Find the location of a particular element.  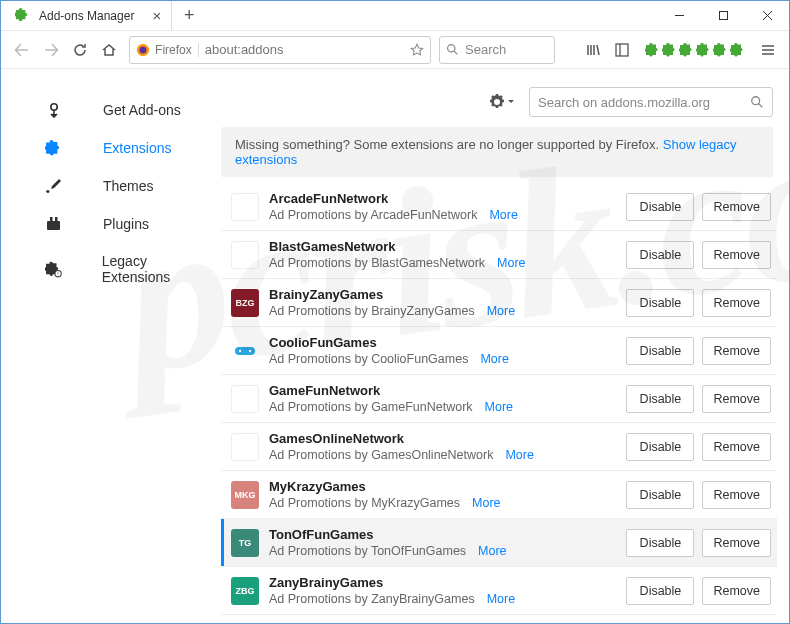

extension-row: CoolioFunGamesAd Promotions by CoolioFun… is located at coordinates (499, 351).